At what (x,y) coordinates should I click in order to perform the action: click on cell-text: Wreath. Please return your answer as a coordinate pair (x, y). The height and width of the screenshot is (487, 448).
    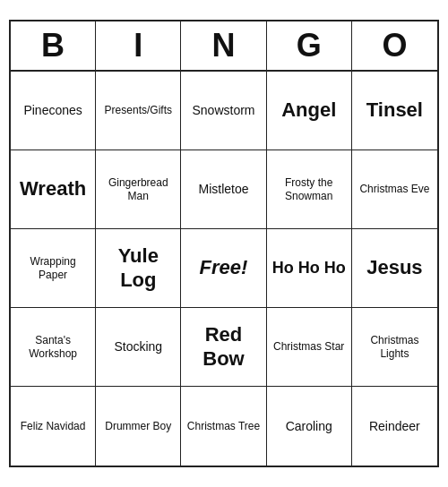
    Looking at the image, I should click on (53, 189).